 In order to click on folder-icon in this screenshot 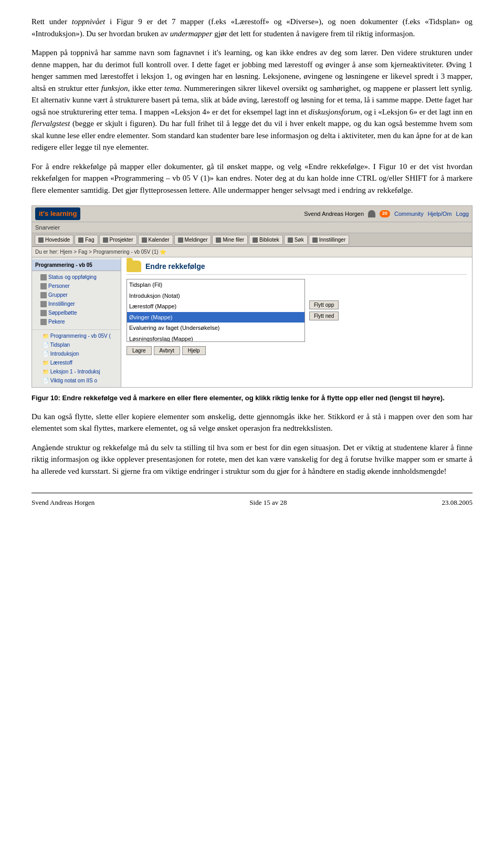, I will do `click(81, 240)`.